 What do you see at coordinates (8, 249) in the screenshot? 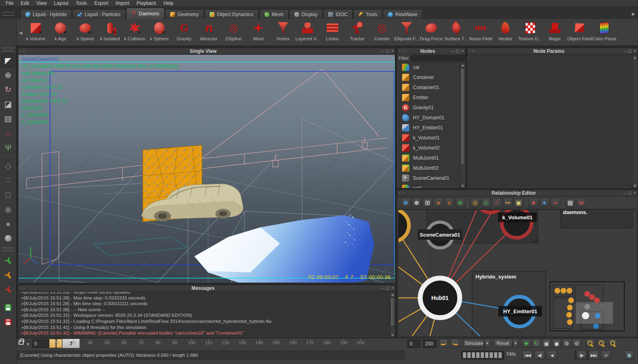
I see `toolbar-grip` at bounding box center [8, 249].